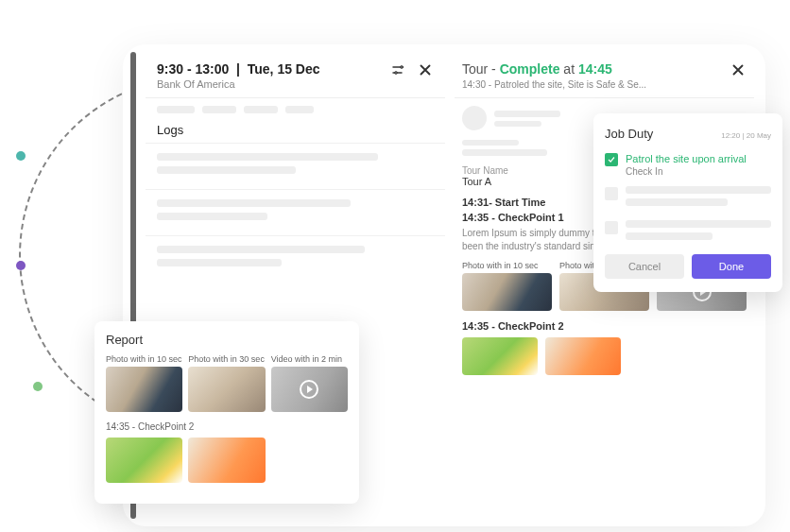 Image resolution: width=790 pixels, height=532 pixels. What do you see at coordinates (605, 76) in the screenshot?
I see `tour-header: Tour - Complete at 14:45 14:30 - Patrole…` at bounding box center [605, 76].